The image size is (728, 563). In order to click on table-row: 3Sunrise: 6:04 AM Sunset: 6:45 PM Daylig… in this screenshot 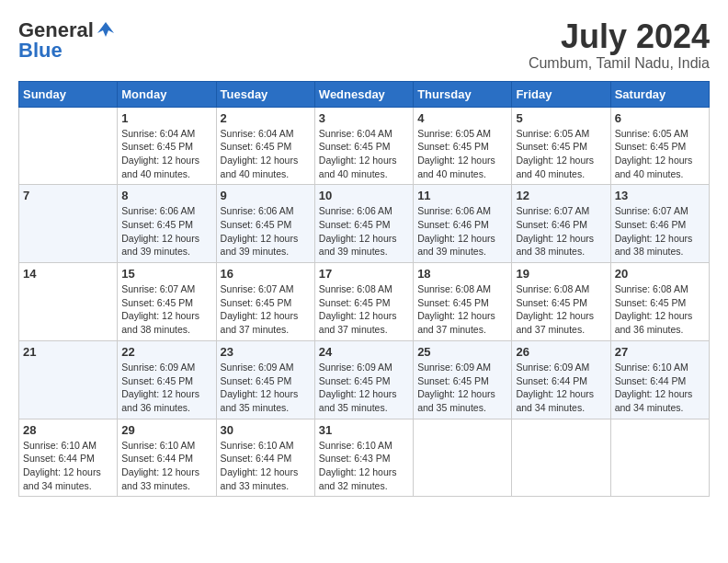, I will do `click(364, 145)`.